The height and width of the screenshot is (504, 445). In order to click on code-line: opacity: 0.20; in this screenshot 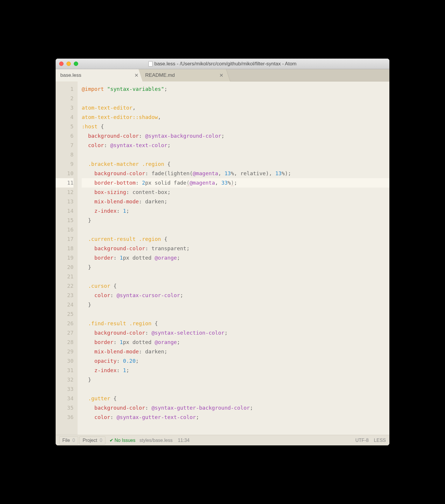, I will do `click(235, 361)`.